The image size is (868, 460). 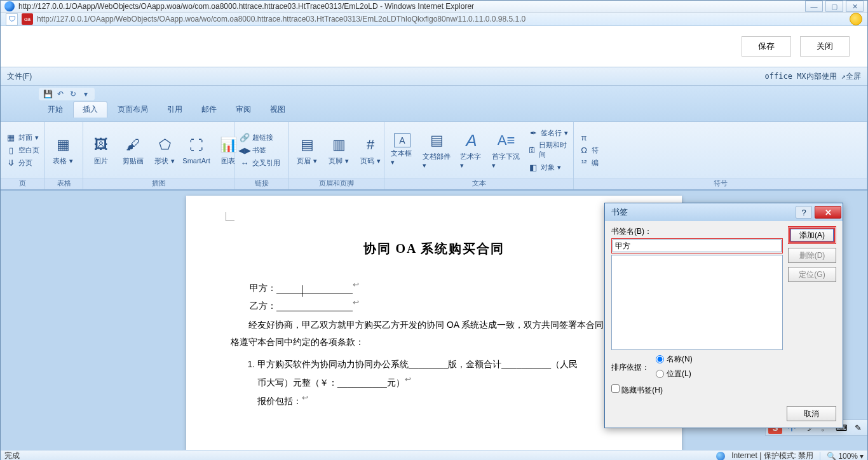 I want to click on save-icon: 💾, so click(x=48, y=94).